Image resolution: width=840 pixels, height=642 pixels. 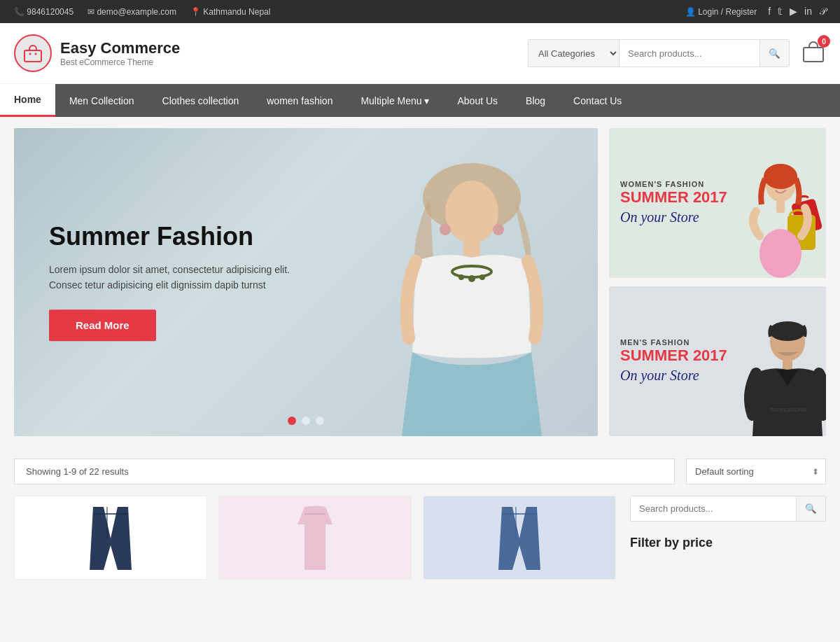 What do you see at coordinates (728, 538) in the screenshot?
I see `right-sidebar: 🔍 Filter by price` at bounding box center [728, 538].